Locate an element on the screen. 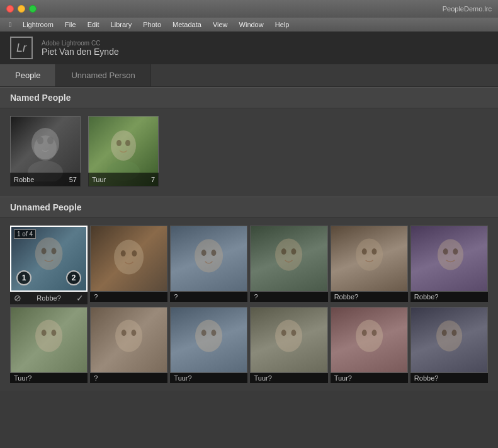  named-people-header: Named People is located at coordinates (249, 98).